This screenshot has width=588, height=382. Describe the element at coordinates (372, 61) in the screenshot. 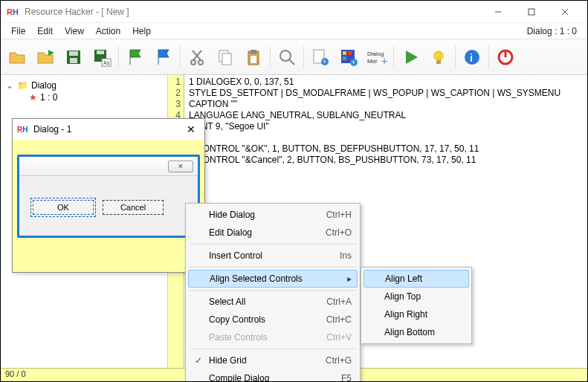

I see `svg-text: Mer` at that location.